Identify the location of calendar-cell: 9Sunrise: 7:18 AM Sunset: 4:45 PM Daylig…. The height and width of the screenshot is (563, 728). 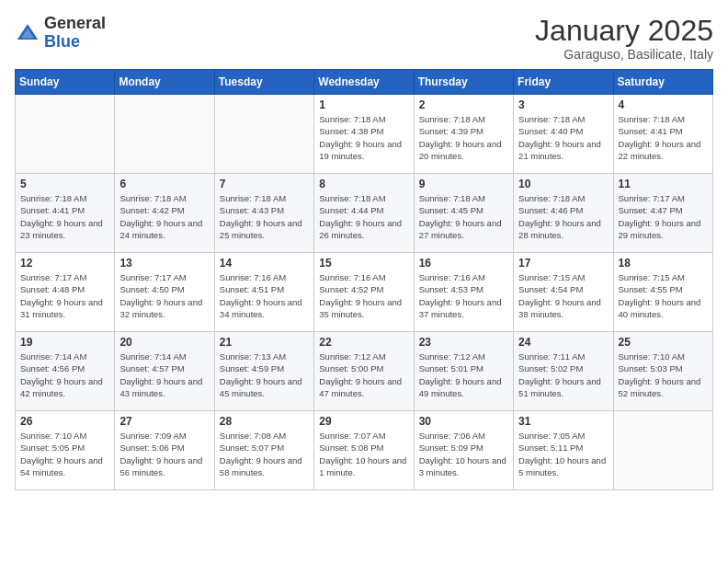
(463, 213).